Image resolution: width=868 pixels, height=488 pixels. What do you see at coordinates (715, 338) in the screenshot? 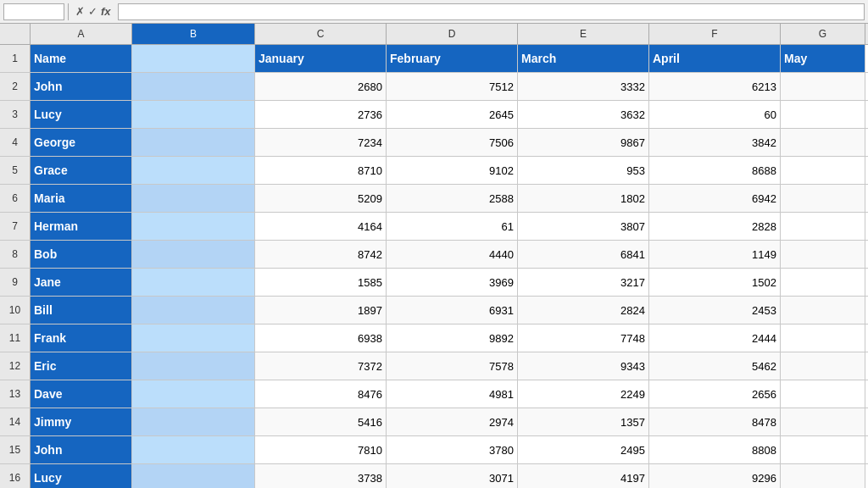
I see `cell-f11: 2444` at bounding box center [715, 338].